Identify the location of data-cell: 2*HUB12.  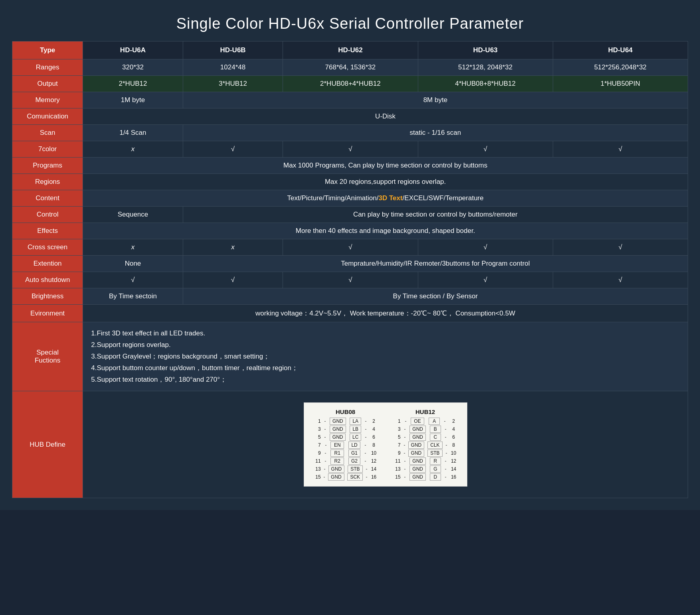
(133, 84).